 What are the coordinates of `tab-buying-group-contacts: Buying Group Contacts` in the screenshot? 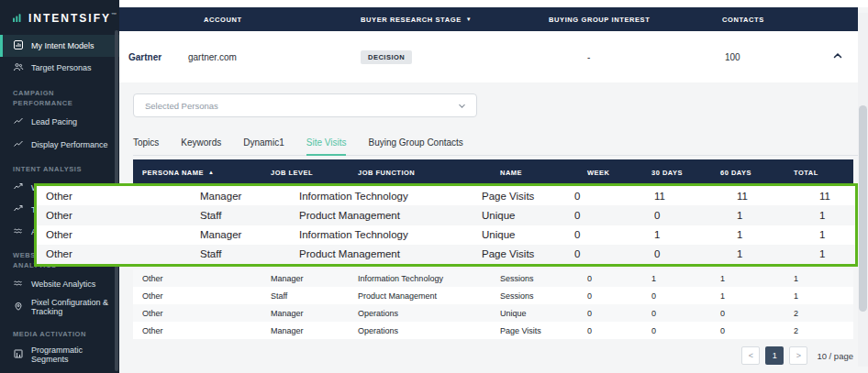 It's located at (415, 147).